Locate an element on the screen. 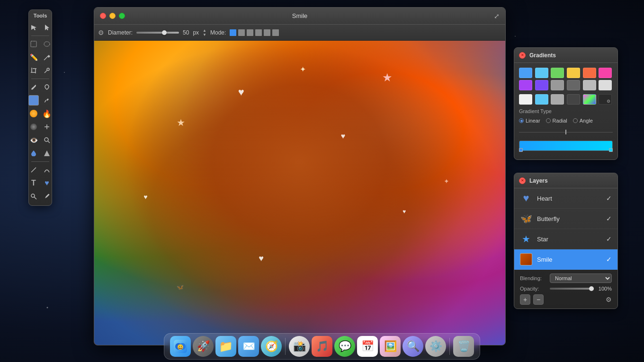 This screenshot has width=644, height=362. tool-arrow is located at coordinates (34, 27).